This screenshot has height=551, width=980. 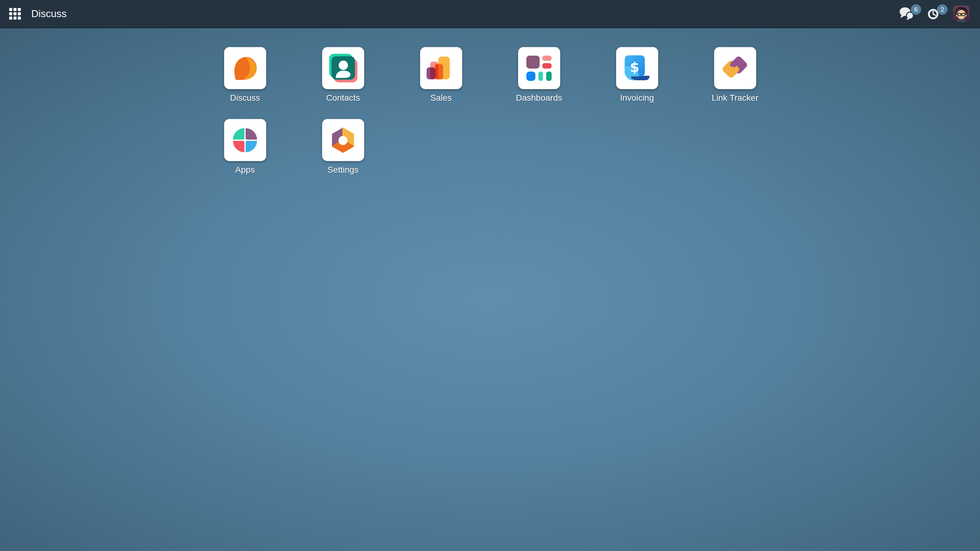 What do you see at coordinates (441, 98) in the screenshot?
I see `app-label: Sales` at bounding box center [441, 98].